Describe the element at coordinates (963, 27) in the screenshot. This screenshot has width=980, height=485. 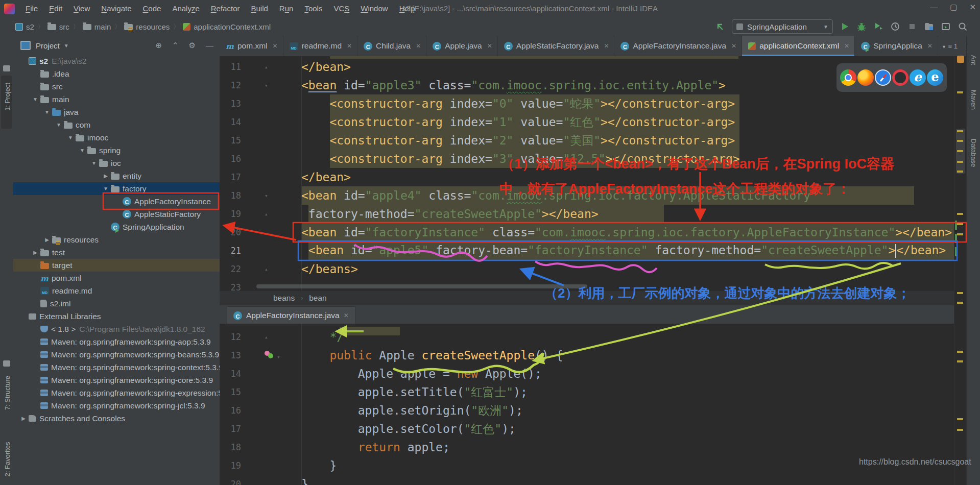
I see `search-everywhere-icon` at that location.